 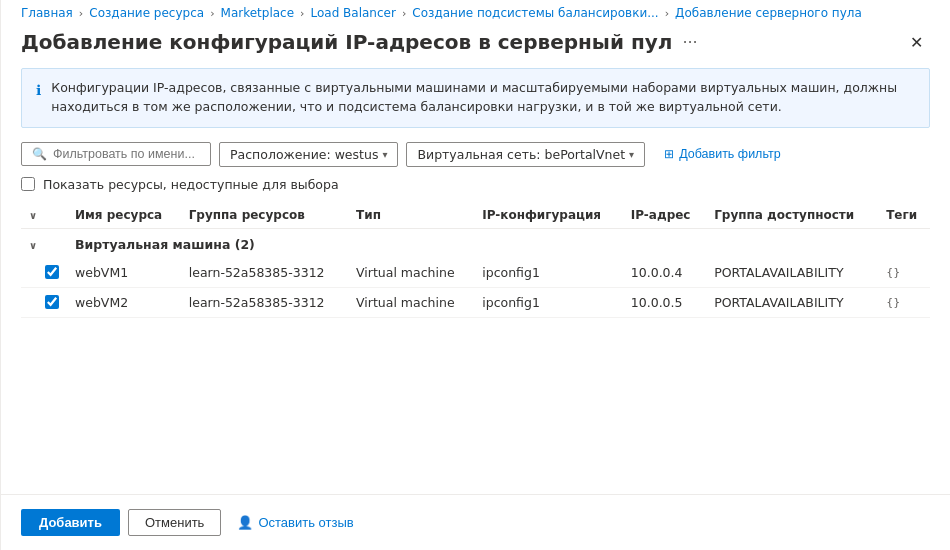 I want to click on feedback-button: 👤 Оставить отзыв, so click(x=295, y=522).